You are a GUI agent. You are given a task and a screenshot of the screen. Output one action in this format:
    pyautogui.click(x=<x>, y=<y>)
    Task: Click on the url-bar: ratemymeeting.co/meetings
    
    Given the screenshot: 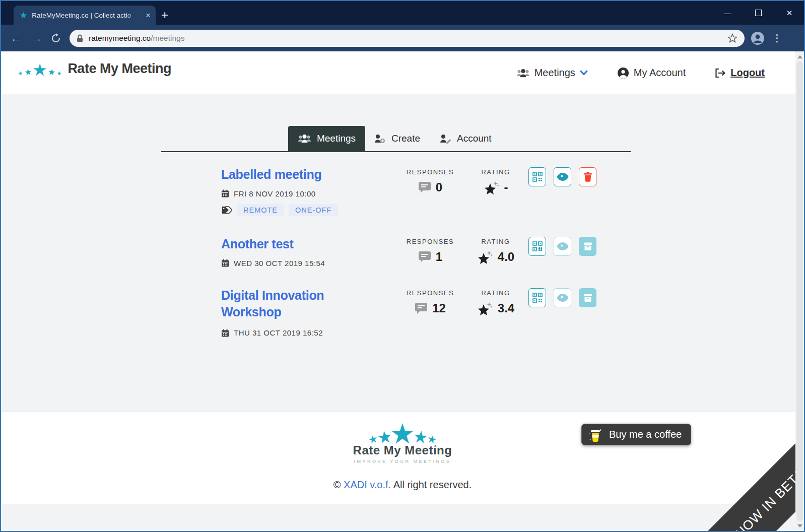 What is the action you would take?
    pyautogui.click(x=407, y=38)
    